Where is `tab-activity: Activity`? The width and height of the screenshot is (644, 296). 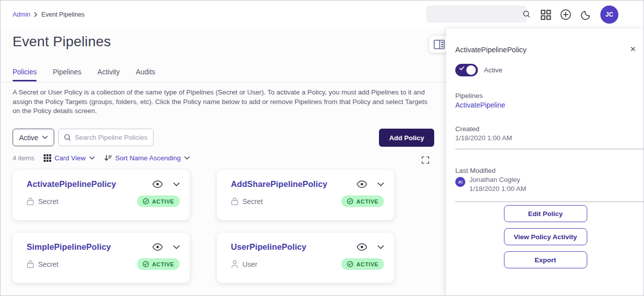 tab-activity: Activity is located at coordinates (108, 74).